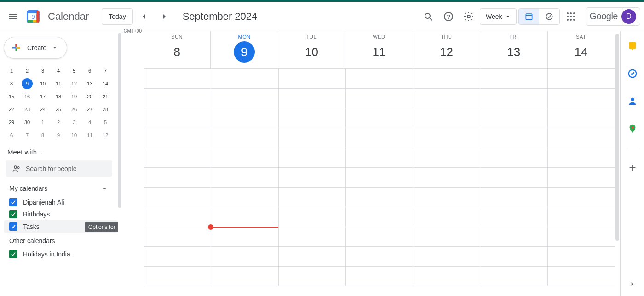 This screenshot has height=296, width=644. I want to click on mini-day: 8, so click(43, 135).